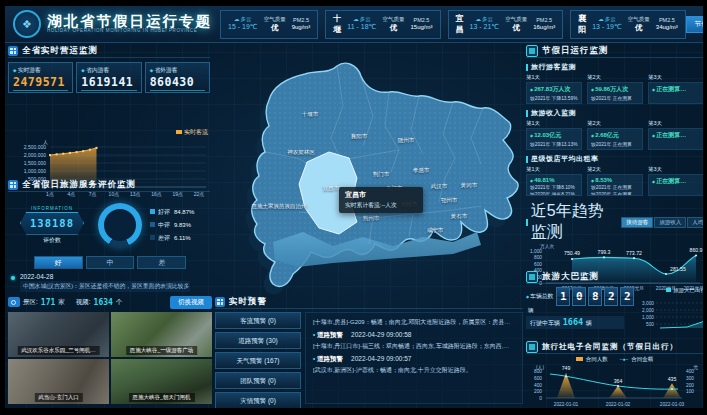 This screenshot has height=415, width=707. What do you see at coordinates (544, 28) in the screenshot?
I see `pm25-value: 16ug/m³` at bounding box center [544, 28].